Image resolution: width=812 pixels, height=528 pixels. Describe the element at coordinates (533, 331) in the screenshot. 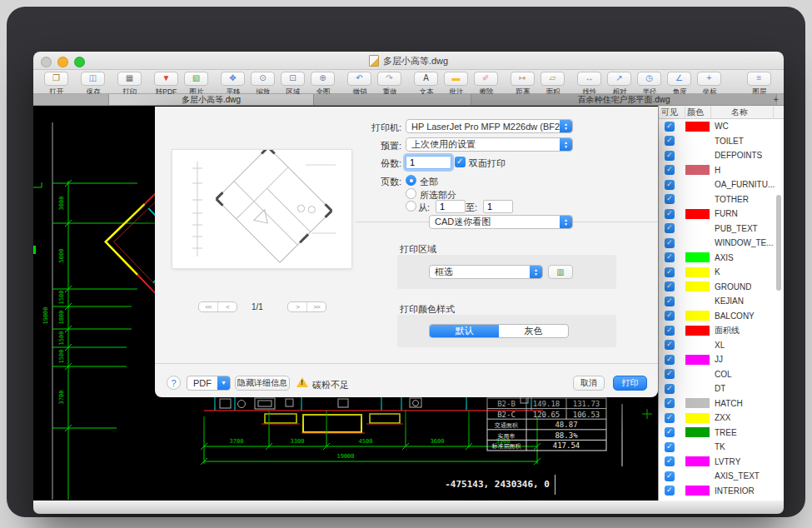

I see `color-style-gray: 灰色` at that location.